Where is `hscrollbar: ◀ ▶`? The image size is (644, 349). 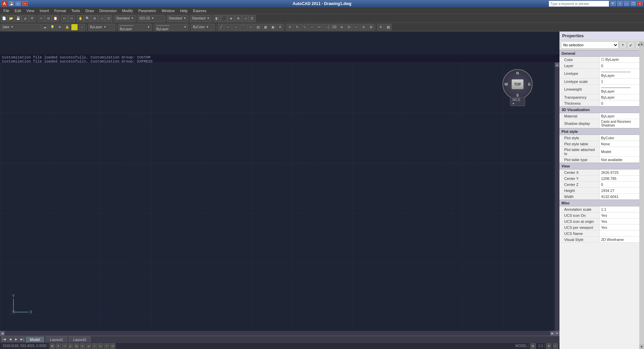 hscrollbar: ◀ ▶ is located at coordinates (277, 333).